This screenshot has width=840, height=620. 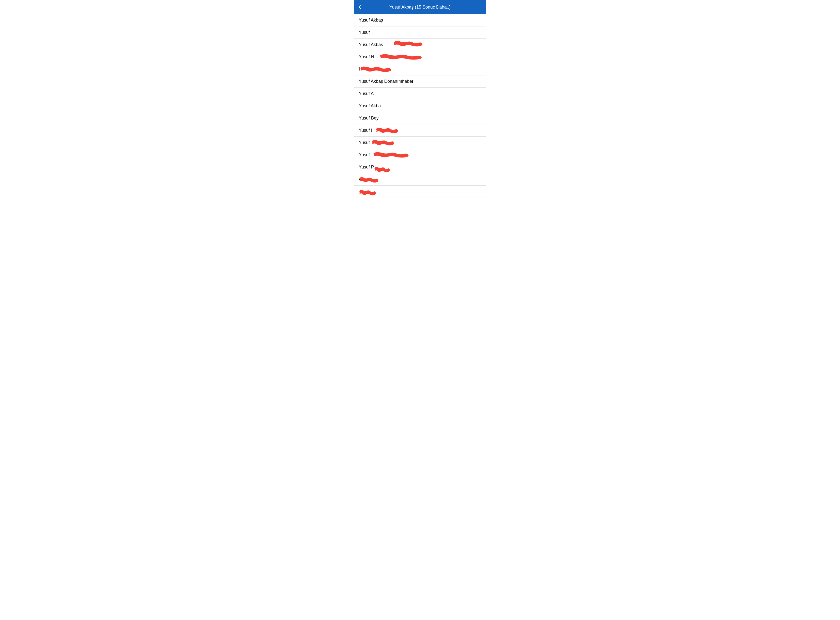 I want to click on app-container: Yusuf Akbaş (15 Sonuc Daha..) Yusuf Akba…, so click(x=420, y=99).